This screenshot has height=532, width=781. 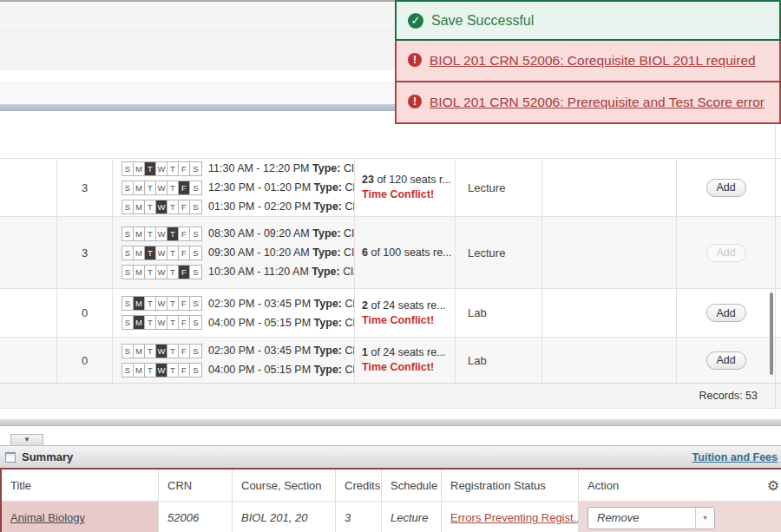 I want to click on summary-panel-title: Summary, so click(x=358, y=456).